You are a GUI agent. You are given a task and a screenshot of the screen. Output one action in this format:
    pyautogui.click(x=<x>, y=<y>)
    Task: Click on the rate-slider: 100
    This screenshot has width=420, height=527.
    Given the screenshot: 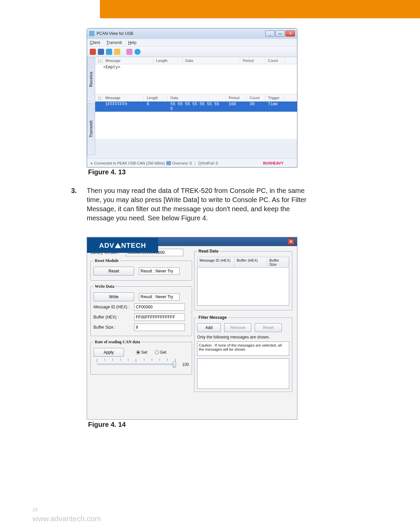 What is the action you would take?
    pyautogui.click(x=141, y=365)
    